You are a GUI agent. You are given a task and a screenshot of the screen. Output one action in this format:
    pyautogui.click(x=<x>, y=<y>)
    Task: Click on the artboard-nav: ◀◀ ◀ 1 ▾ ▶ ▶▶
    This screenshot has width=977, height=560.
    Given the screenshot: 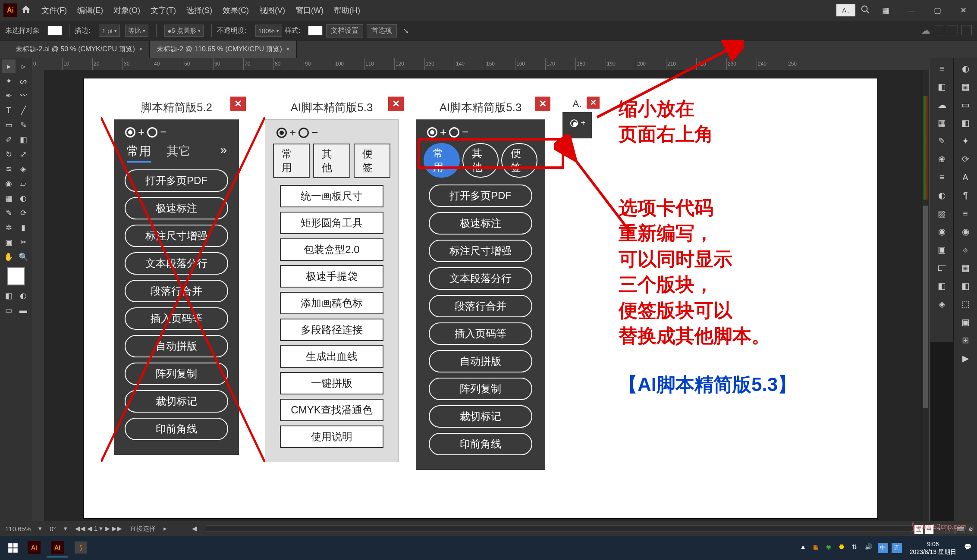 What is the action you would take?
    pyautogui.click(x=98, y=529)
    